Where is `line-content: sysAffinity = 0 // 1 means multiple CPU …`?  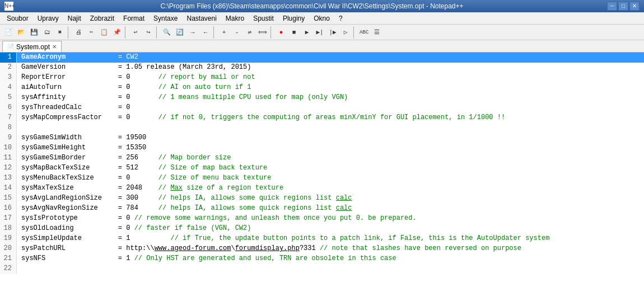
line-content: sysAffinity = 0 // 1 means multiple CPU … is located at coordinates (330, 98).